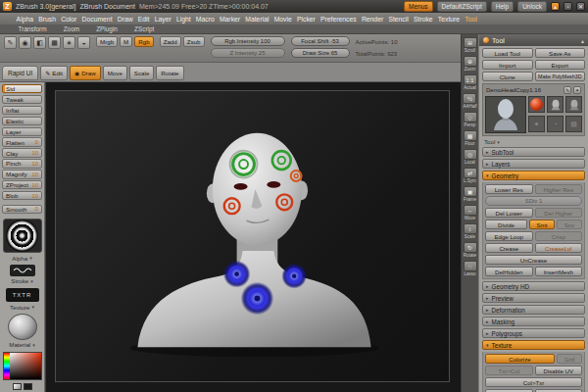  I want to click on del-higher-button: Del Higher, so click(559, 213).